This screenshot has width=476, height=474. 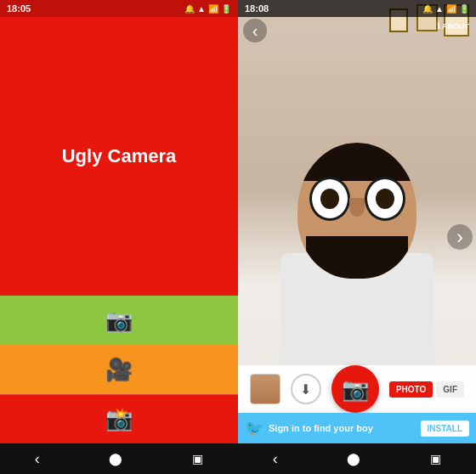 I want to click on right-eye, so click(x=385, y=199).